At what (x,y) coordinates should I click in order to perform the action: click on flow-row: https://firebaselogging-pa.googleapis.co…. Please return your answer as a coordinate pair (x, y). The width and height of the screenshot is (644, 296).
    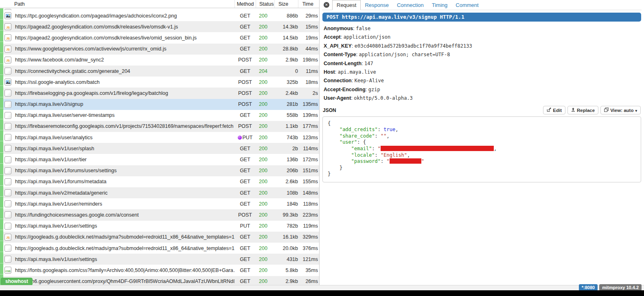
    Looking at the image, I should click on (160, 93).